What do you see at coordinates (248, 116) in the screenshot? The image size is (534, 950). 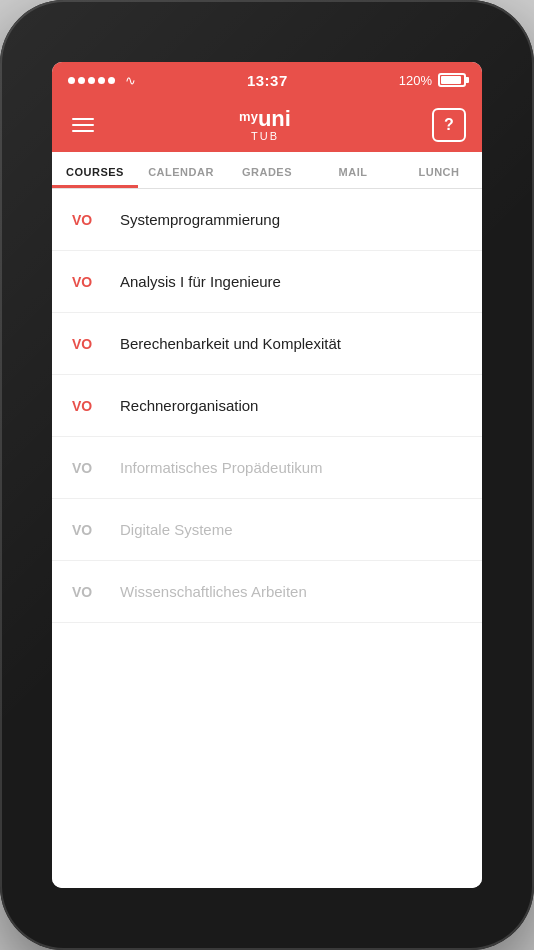 I see `logo-my-text: my` at bounding box center [248, 116].